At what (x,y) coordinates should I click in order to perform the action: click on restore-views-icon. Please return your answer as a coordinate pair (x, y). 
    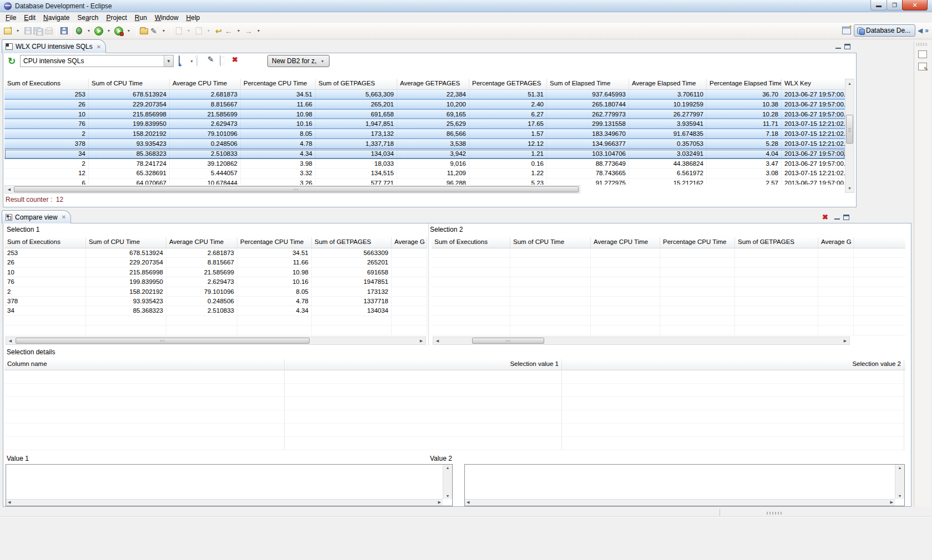
    Looking at the image, I should click on (923, 54).